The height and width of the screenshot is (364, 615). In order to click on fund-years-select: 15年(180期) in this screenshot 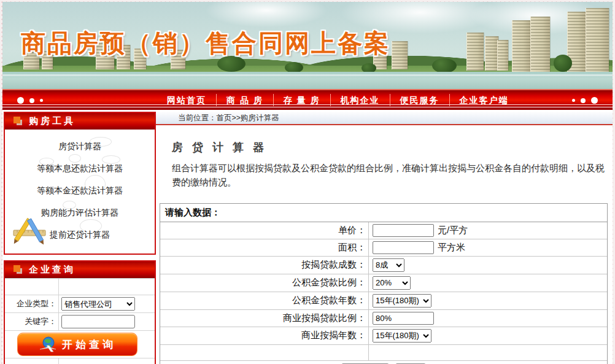, I will do `click(402, 301)`.